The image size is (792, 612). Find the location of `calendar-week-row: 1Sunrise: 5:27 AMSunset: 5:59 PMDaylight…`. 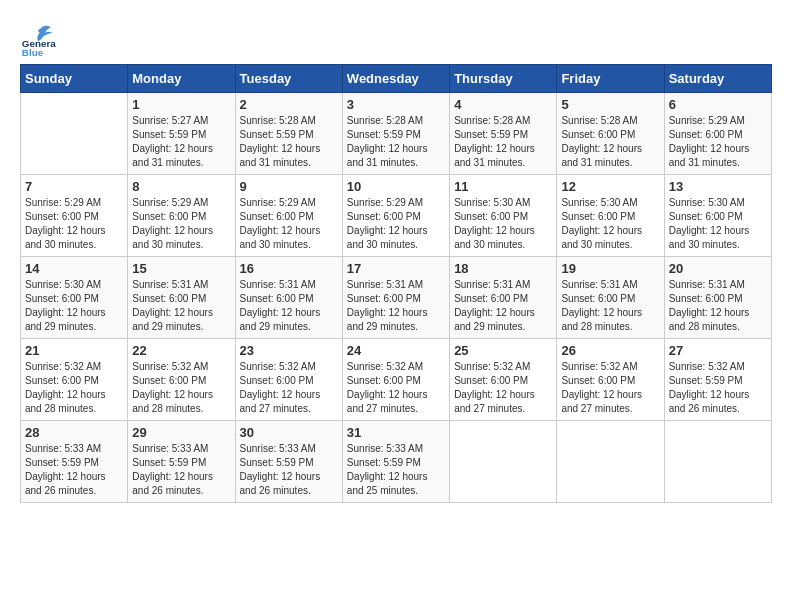

calendar-week-row: 1Sunrise: 5:27 AMSunset: 5:59 PMDaylight… is located at coordinates (396, 134).